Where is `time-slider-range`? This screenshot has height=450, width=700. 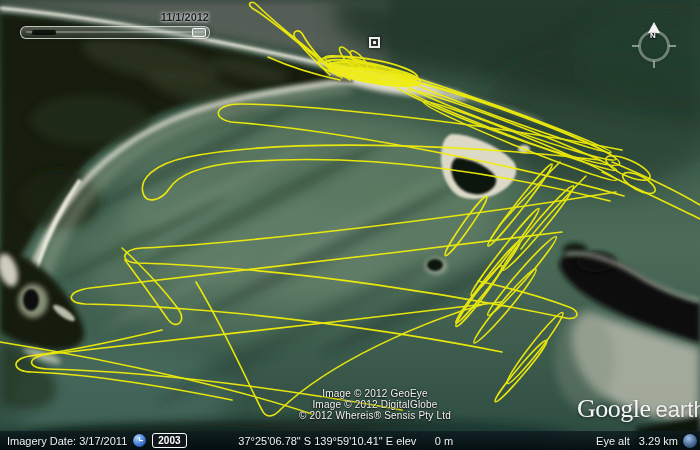
time-slider-range is located at coordinates (44, 32).